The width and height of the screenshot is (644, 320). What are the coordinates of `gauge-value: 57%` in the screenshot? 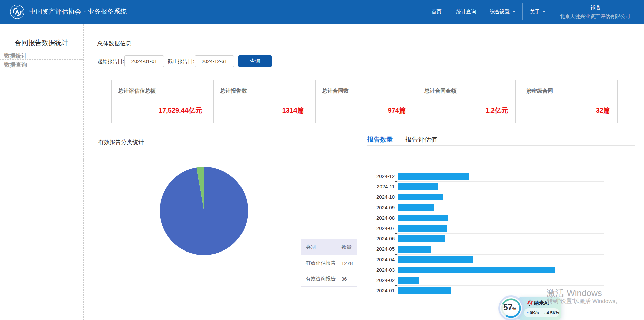 It's located at (510, 308).